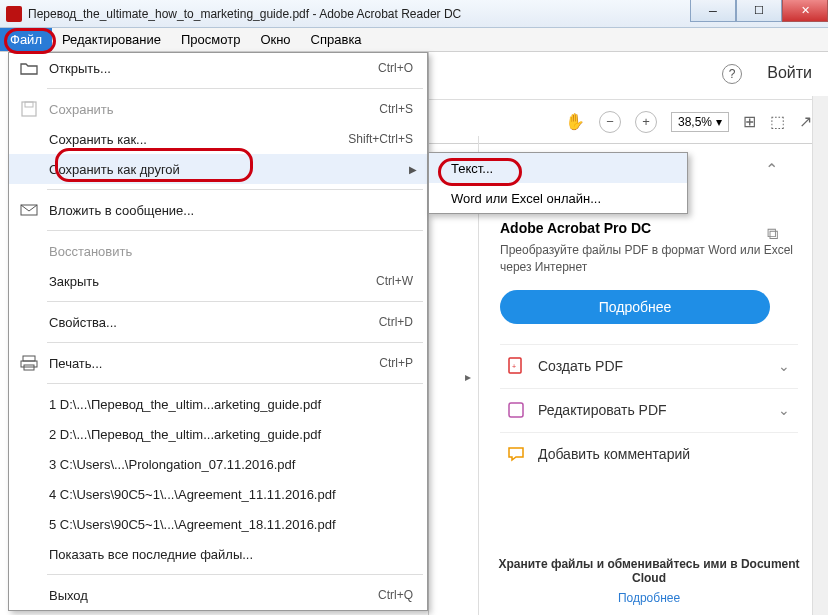 This screenshot has height=615, width=828. Describe the element at coordinates (468, 377) in the screenshot. I see `panel-collapse-icon: ▸` at that location.